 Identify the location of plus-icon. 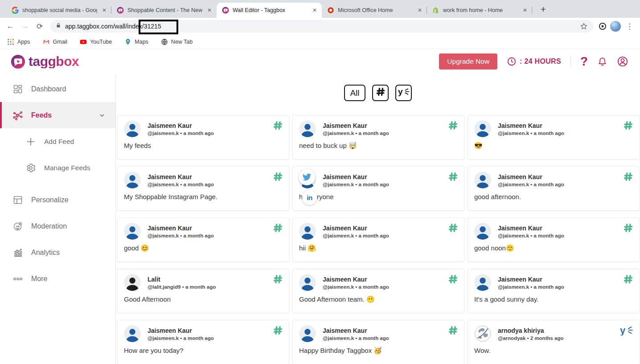
(31, 142).